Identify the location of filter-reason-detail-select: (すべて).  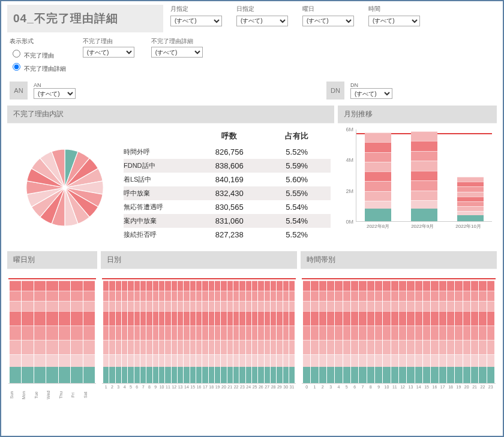
(177, 52).